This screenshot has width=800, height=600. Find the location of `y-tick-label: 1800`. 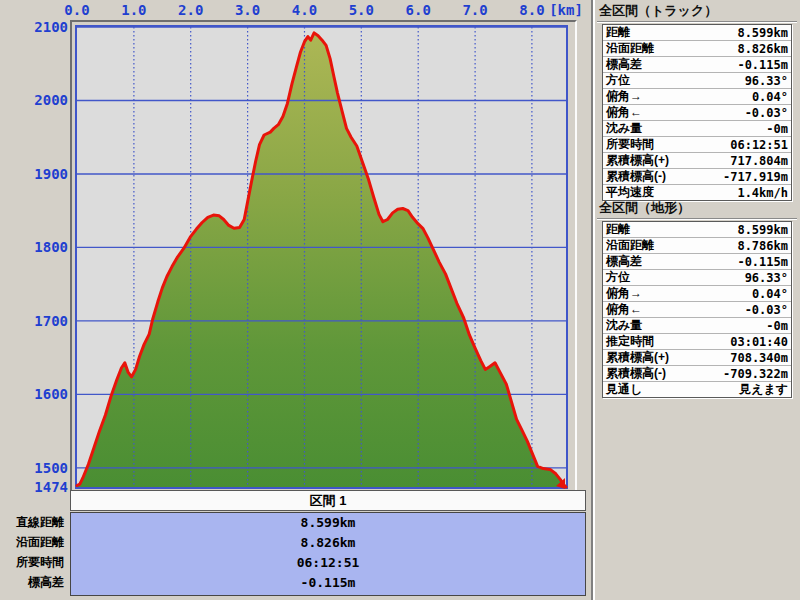

y-tick-label: 1800 is located at coordinates (38, 247).